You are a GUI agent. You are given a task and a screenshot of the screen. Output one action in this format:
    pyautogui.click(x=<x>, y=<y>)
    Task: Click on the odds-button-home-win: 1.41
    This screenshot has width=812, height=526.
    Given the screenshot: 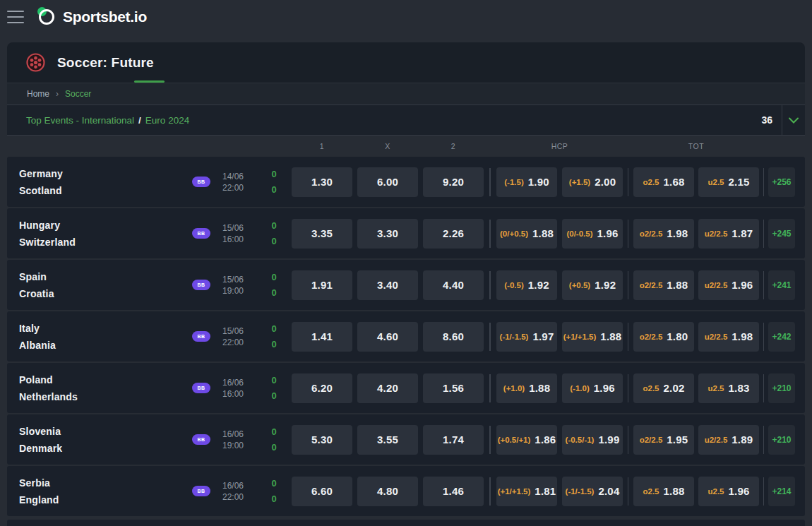 What is the action you would take?
    pyautogui.click(x=322, y=337)
    